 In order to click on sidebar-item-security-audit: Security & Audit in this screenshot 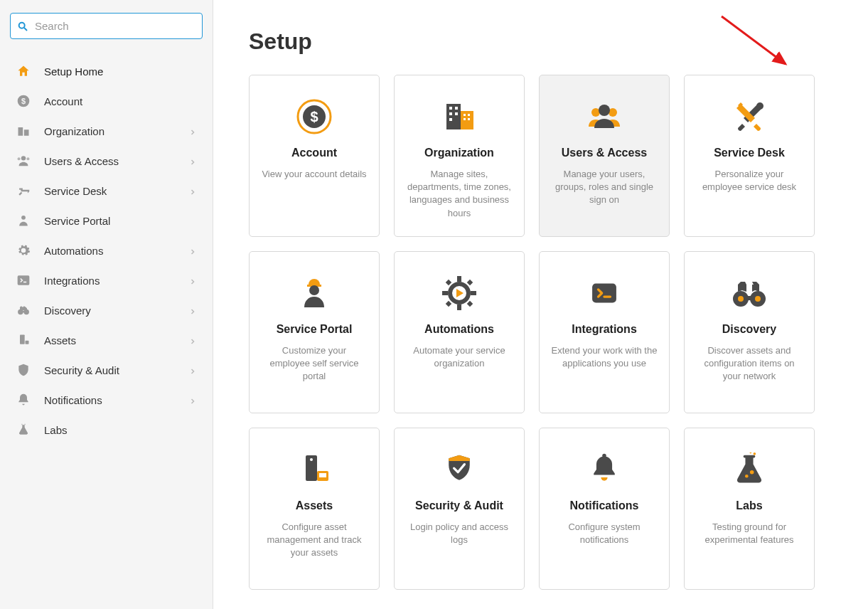, I will do `click(107, 370)`.